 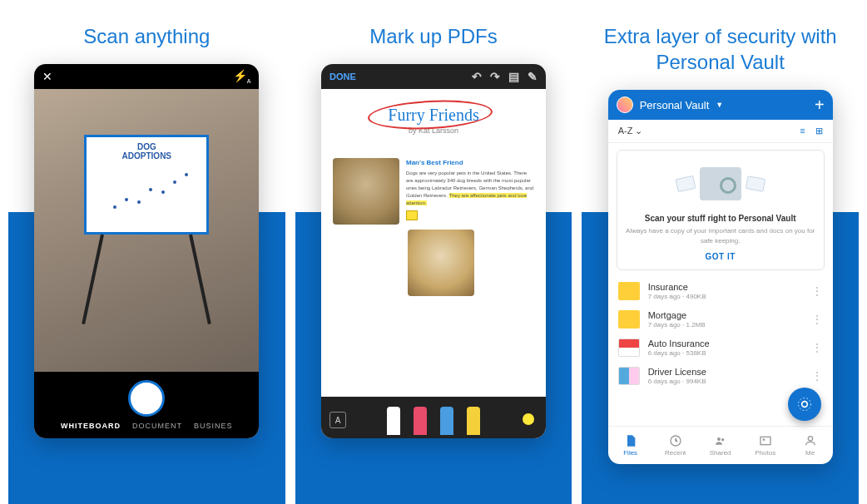 I want to click on undo-icon: ↶, so click(x=477, y=77).